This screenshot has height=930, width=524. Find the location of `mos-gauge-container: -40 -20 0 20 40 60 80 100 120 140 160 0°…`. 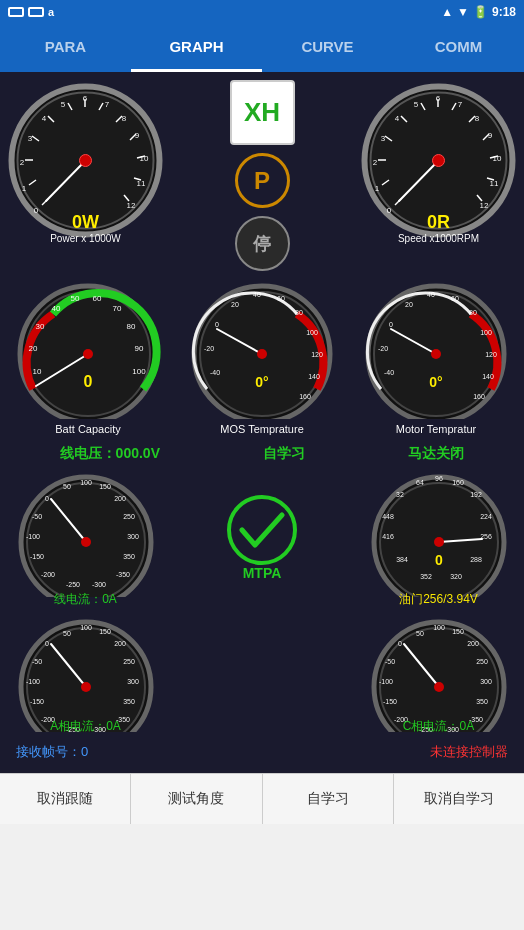

mos-gauge-container: -40 -20 0 20 40 60 80 100 120 140 160 0°… is located at coordinates (262, 357).